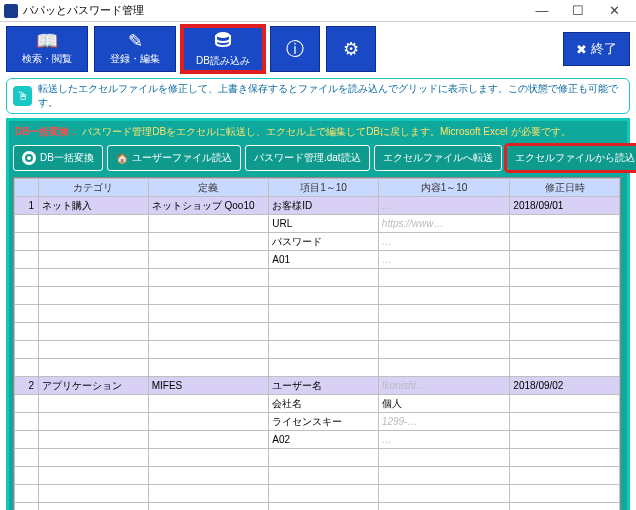 Image resolution: width=636 pixels, height=510 pixels. I want to click on cell: 1299-…, so click(444, 422).